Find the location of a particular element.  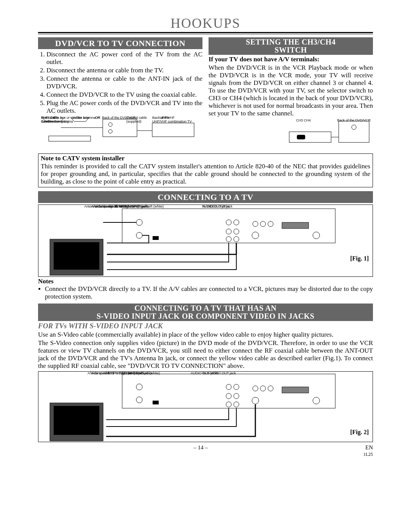

label-svideo-out: To S-VIDEO OUT jack is located at coordinates (219, 373).